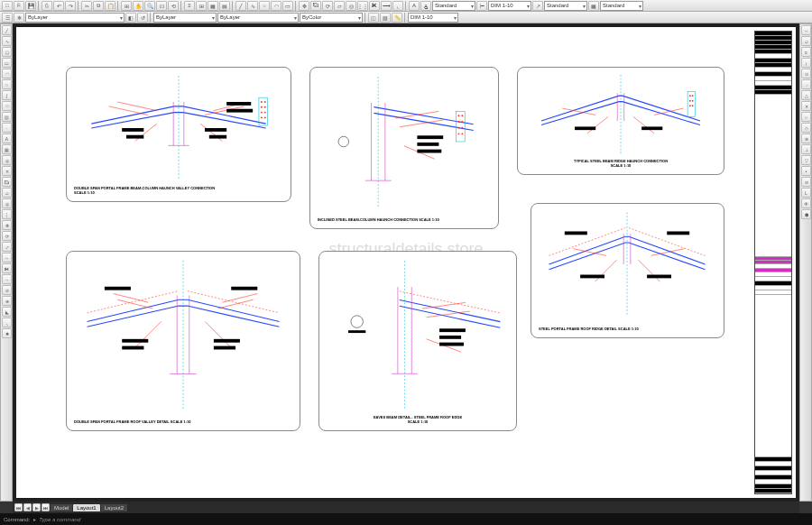 This screenshot has height=525, width=812. Describe the element at coordinates (7, 41) in the screenshot. I see `rail-pline-icon: ∿` at that location.